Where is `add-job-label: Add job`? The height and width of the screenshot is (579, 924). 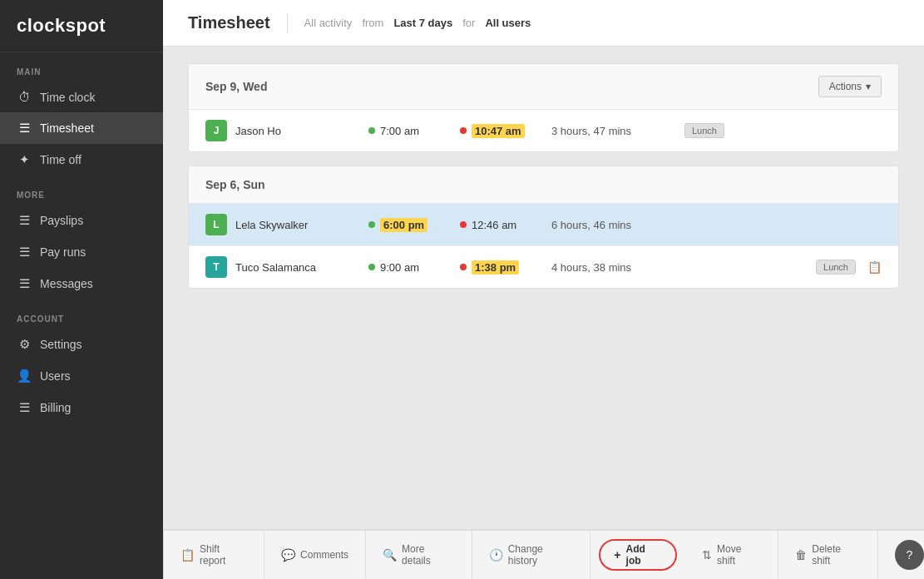
add-job-label: Add job is located at coordinates (644, 555).